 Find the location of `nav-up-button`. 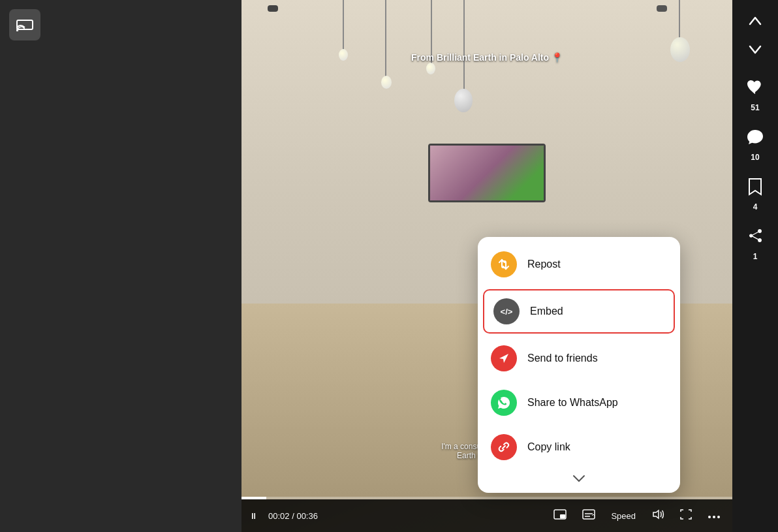

nav-up-button is located at coordinates (755, 21).